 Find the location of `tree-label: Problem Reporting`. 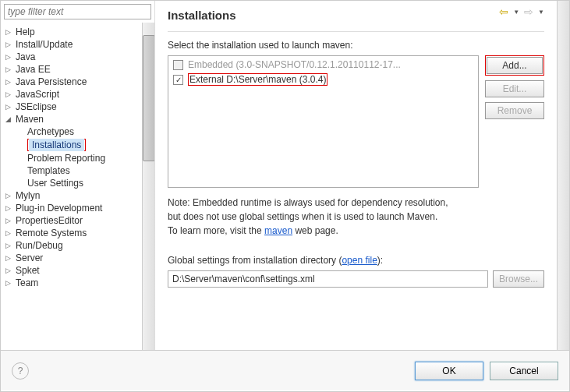

tree-label: Problem Reporting is located at coordinates (66, 158).